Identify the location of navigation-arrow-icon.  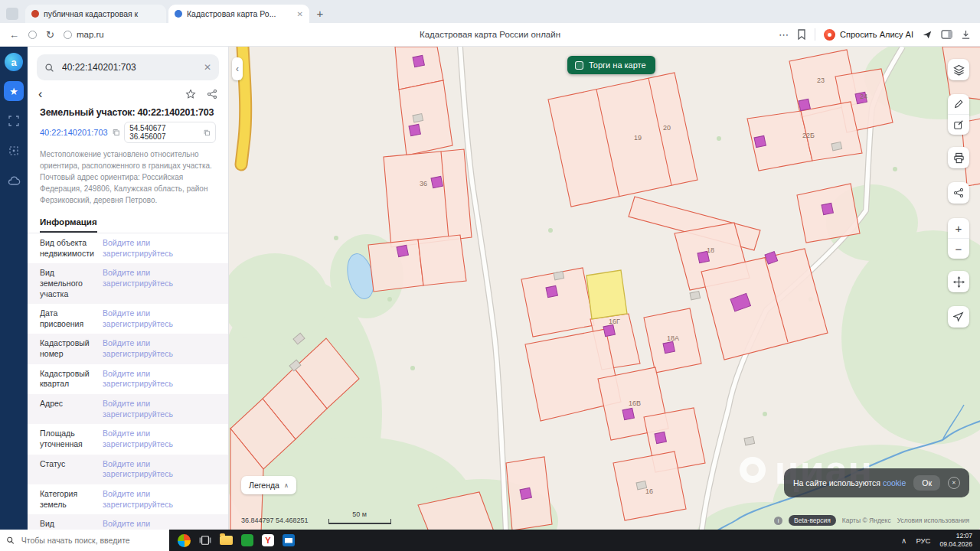
(959, 317).